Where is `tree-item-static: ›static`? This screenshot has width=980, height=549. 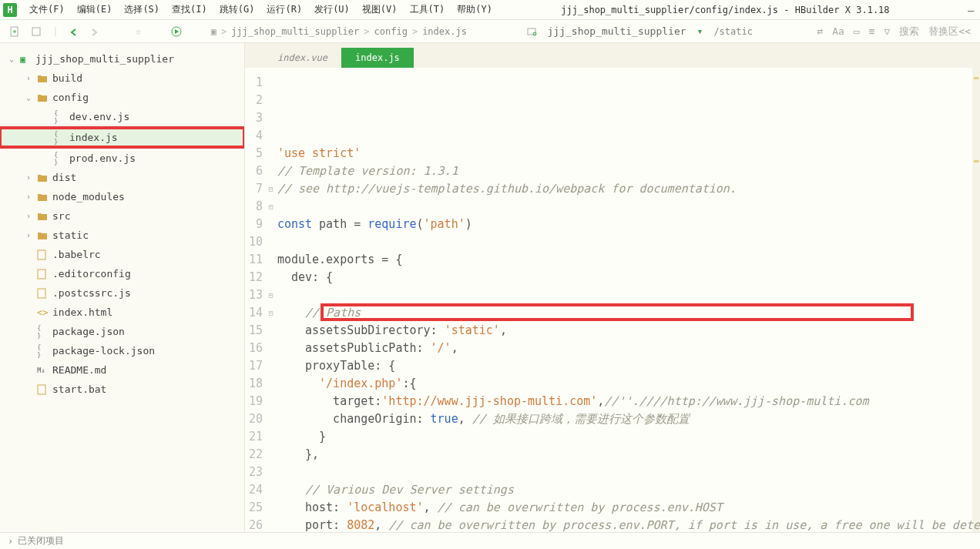
tree-item-static: ›static is located at coordinates (122, 236).